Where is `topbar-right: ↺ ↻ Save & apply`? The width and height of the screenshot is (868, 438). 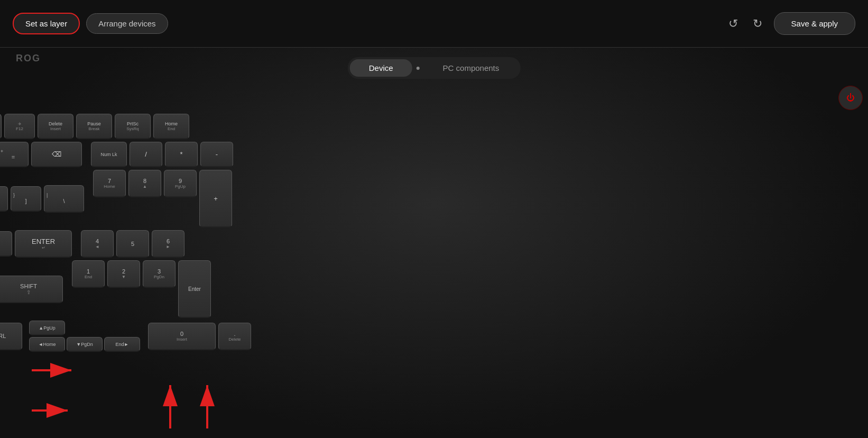 topbar-right: ↺ ↻ Save & apply is located at coordinates (790, 23).